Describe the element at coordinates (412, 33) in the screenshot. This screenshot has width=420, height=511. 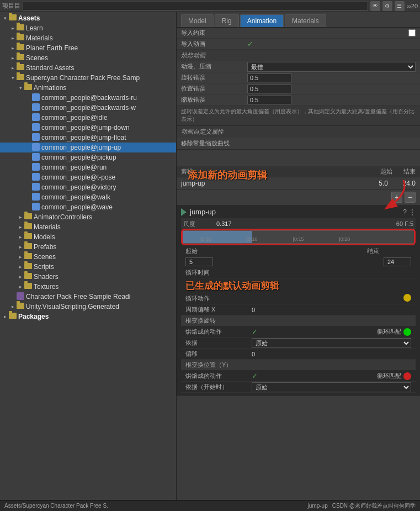
I see `import-constraints-checkbox` at that location.